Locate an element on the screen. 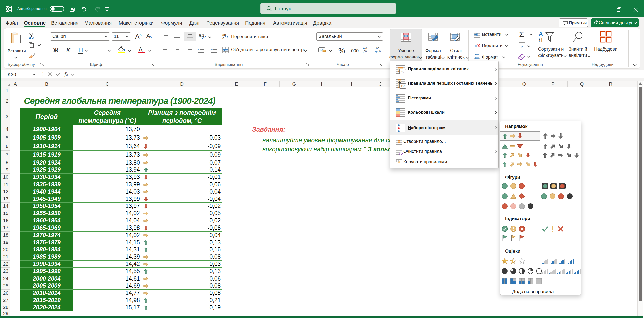 This screenshot has width=644, height=318. svg-text: 0 is located at coordinates (366, 48).